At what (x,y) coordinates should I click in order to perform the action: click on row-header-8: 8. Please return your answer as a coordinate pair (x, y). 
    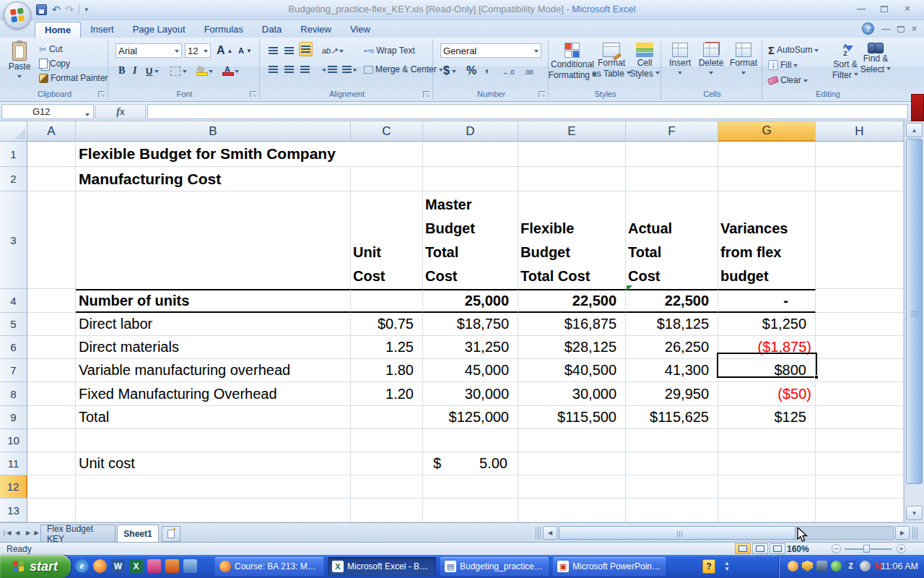
    Looking at the image, I should click on (14, 394).